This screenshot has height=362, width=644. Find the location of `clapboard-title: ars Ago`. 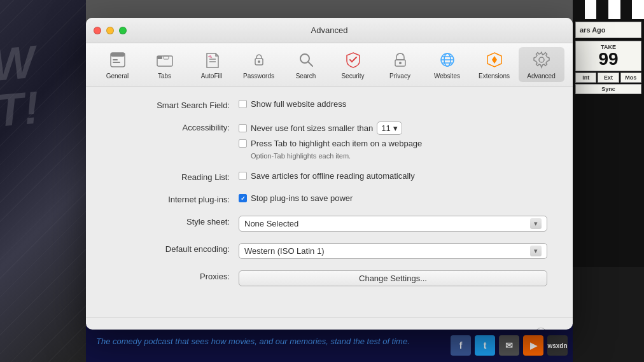

clapboard-title: ars Ago is located at coordinates (608, 30).